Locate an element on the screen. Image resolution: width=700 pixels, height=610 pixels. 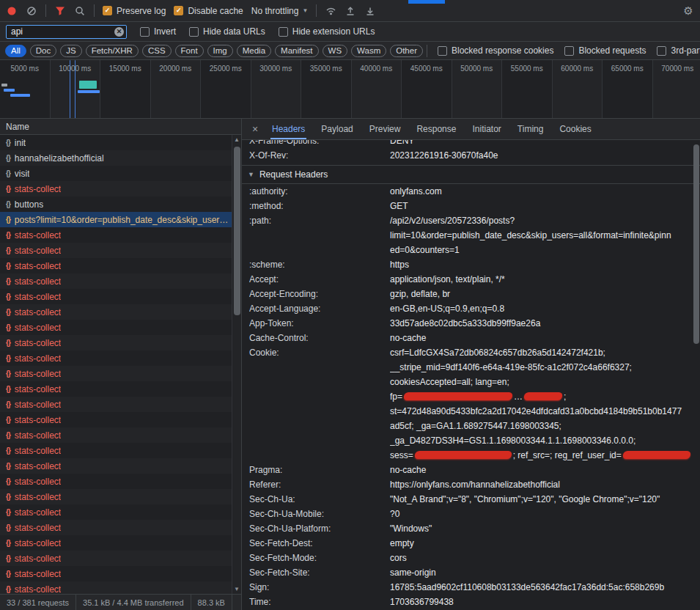
blocked-response-cookies-checkbox: Blocked response cookies is located at coordinates (495, 51).